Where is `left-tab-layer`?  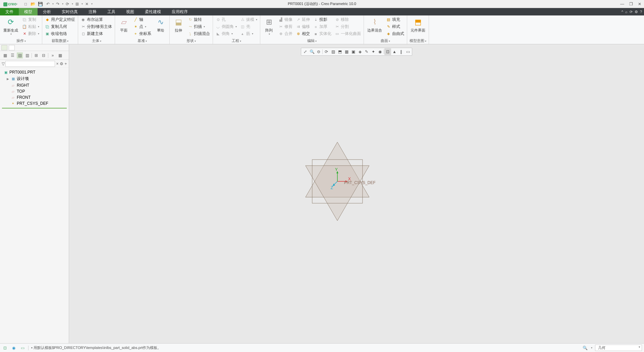 left-tab-layer is located at coordinates (12, 48).